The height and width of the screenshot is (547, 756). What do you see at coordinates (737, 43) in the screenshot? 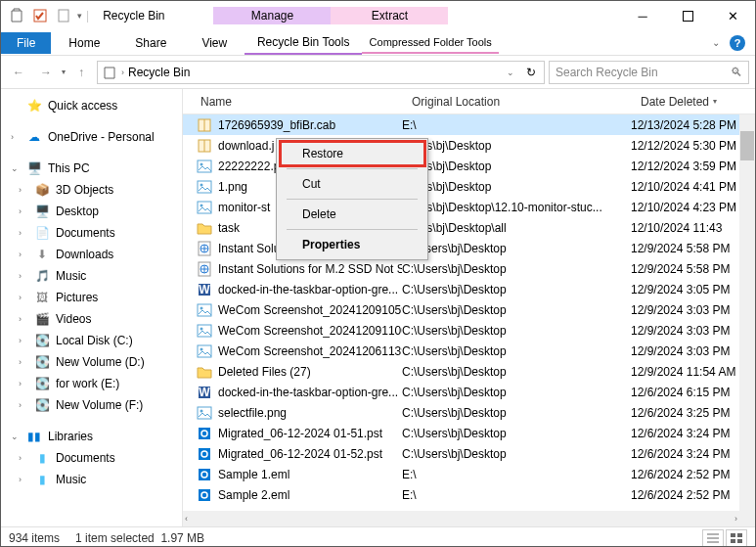
I see `help-icon: ?` at bounding box center [737, 43].